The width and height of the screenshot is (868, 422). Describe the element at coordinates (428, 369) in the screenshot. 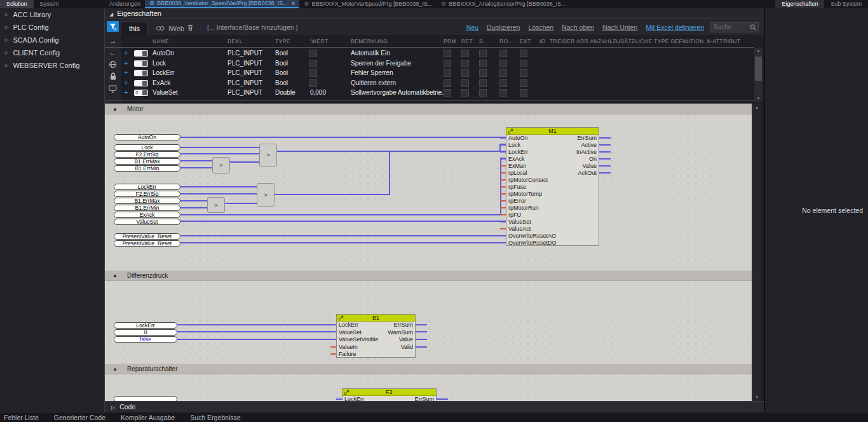

I see `section-header-reparaturschalter: ▲Reparaturschalter` at that location.